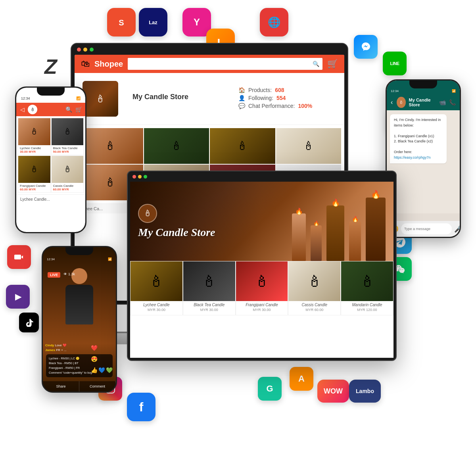  What do you see at coordinates (314, 288) in the screenshot?
I see `website-product-4: 🕯 Cassis Candle MYR 60.00` at bounding box center [314, 288].